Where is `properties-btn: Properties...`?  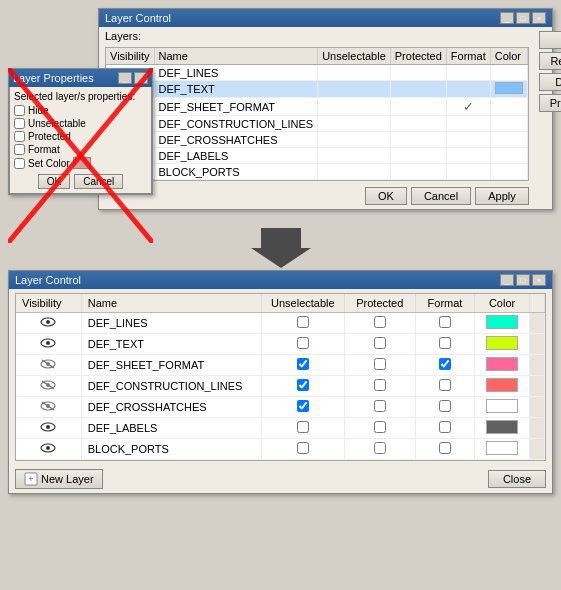 properties-btn: Properties... is located at coordinates (550, 103).